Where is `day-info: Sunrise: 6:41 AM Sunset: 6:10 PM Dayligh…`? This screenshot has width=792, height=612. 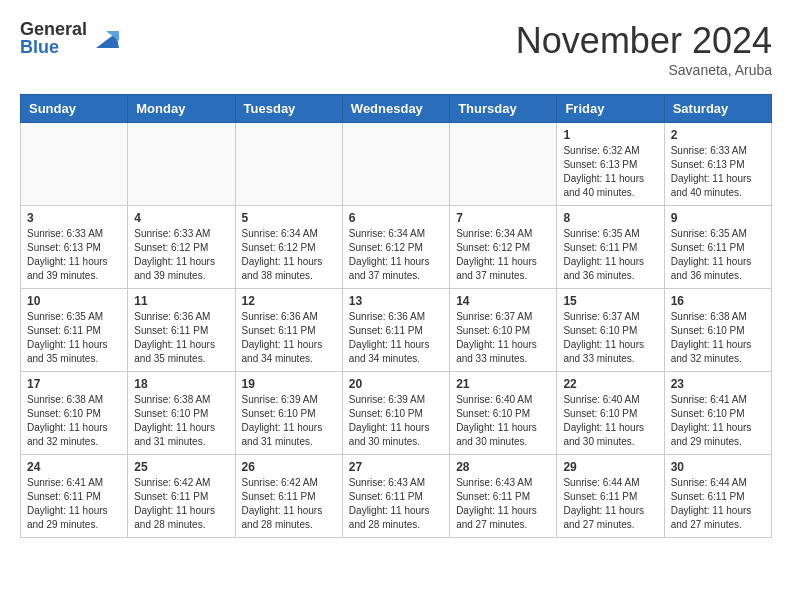 day-info: Sunrise: 6:41 AM Sunset: 6:10 PM Dayligh… is located at coordinates (718, 421).